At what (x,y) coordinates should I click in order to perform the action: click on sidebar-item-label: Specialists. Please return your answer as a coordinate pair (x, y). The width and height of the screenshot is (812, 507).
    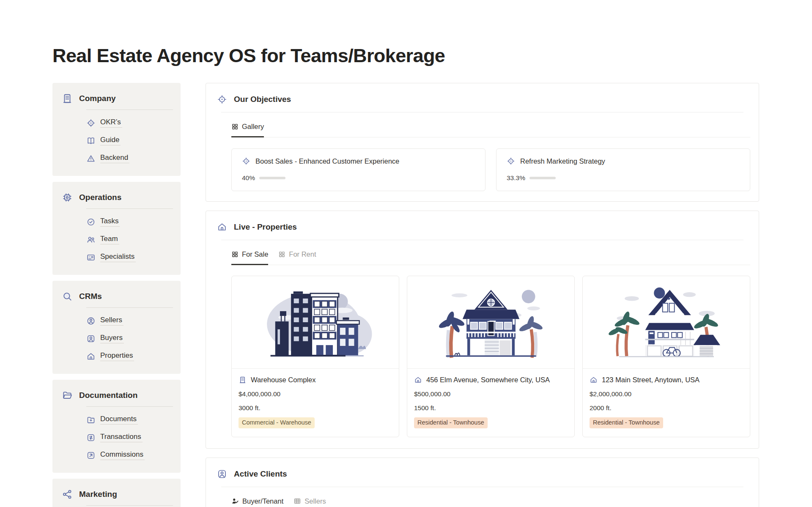
    Looking at the image, I should click on (118, 257).